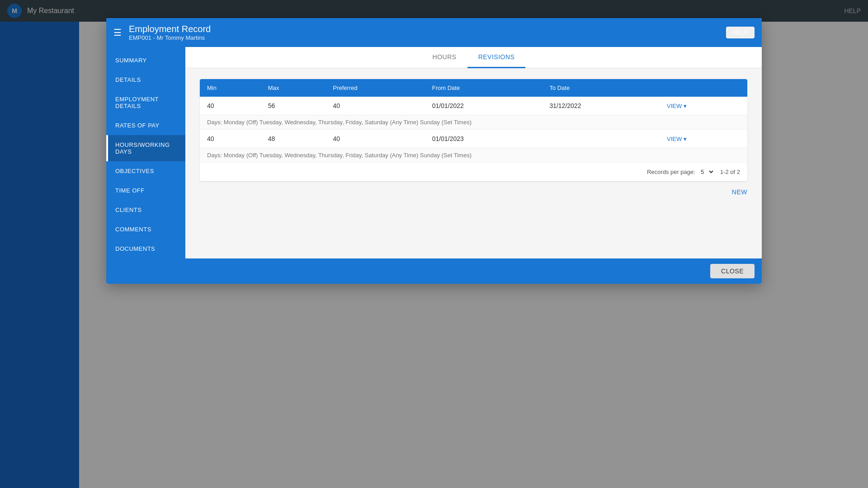  I want to click on revisions-table: Min Max Preferred From Date To Date, so click(474, 121).